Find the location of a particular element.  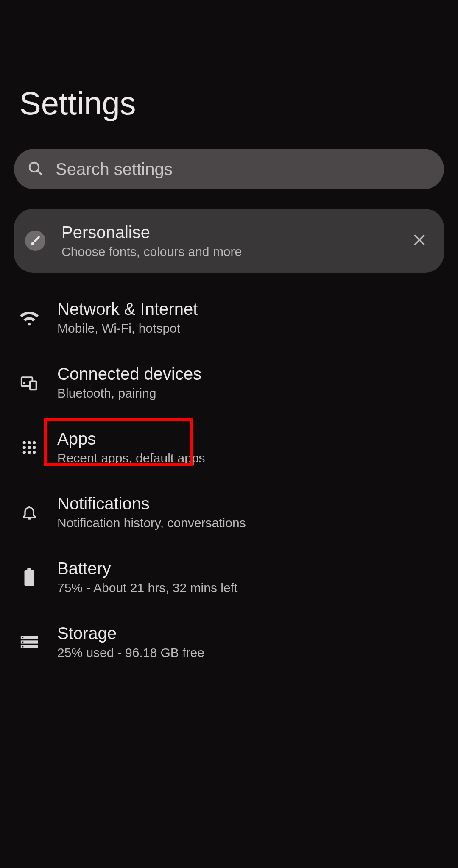

row-title: Notifications is located at coordinates (152, 504).